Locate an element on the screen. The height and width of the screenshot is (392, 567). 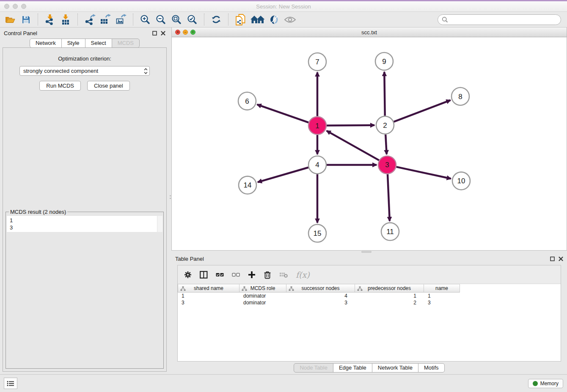
vertical-splitter is located at coordinates (170, 201).